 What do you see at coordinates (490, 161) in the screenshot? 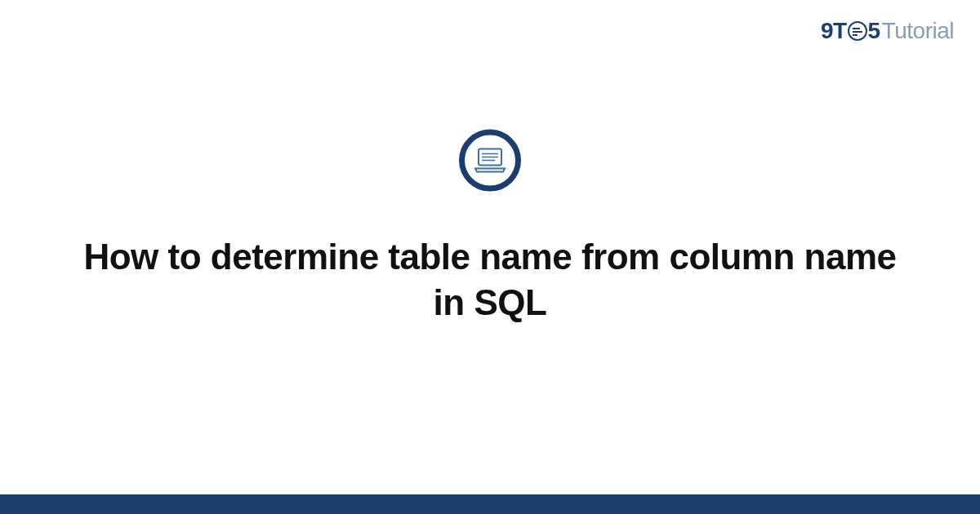
I see `laptop-icon` at bounding box center [490, 161].